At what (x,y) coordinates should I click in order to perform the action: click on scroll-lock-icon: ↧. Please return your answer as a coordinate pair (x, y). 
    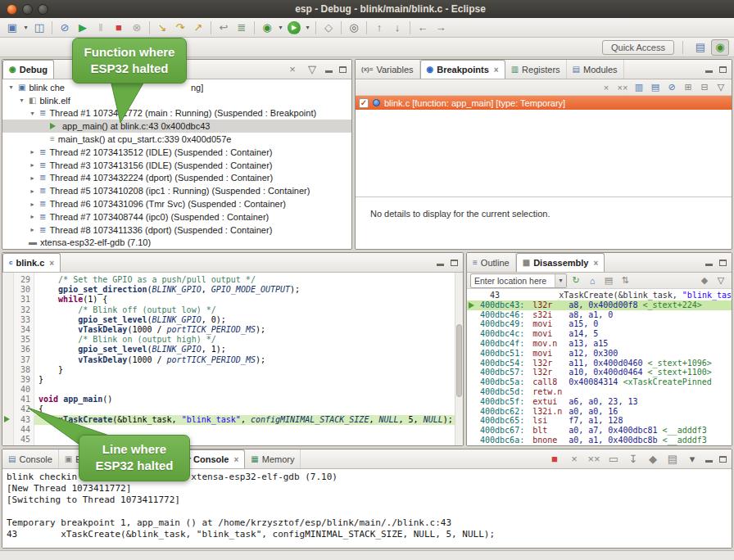
    Looking at the image, I should click on (633, 459).